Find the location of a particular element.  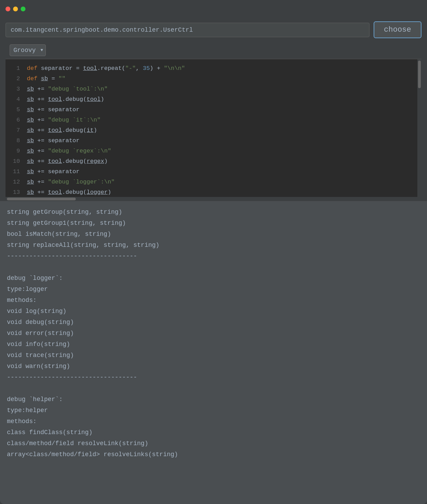

code-line-11: sb += separator is located at coordinates (221, 172).